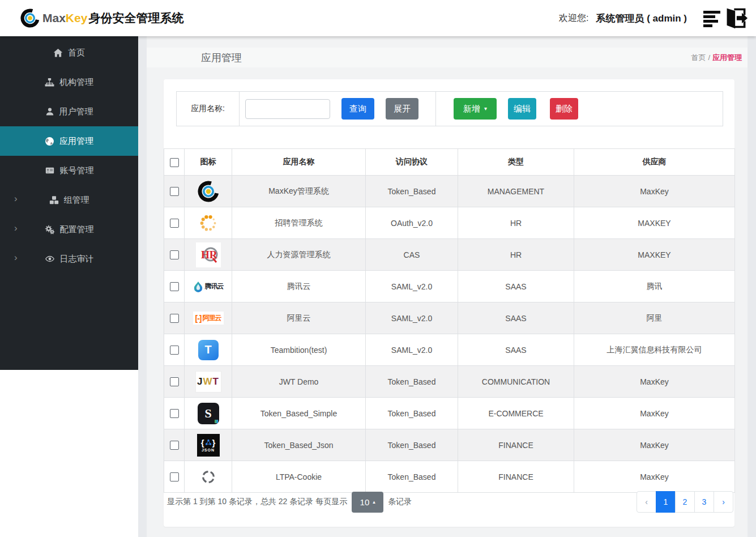  I want to click on delete-button: 删除, so click(564, 109).